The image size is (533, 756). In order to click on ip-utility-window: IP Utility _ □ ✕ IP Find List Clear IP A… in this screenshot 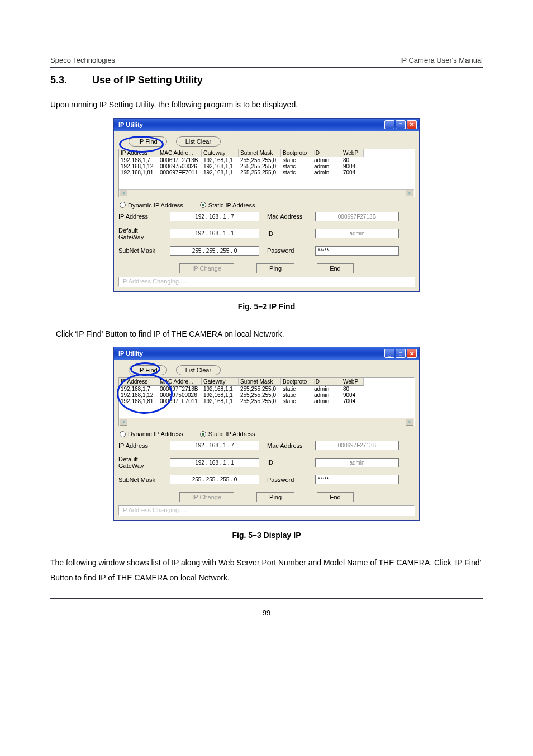, I will do `click(266, 205)`.